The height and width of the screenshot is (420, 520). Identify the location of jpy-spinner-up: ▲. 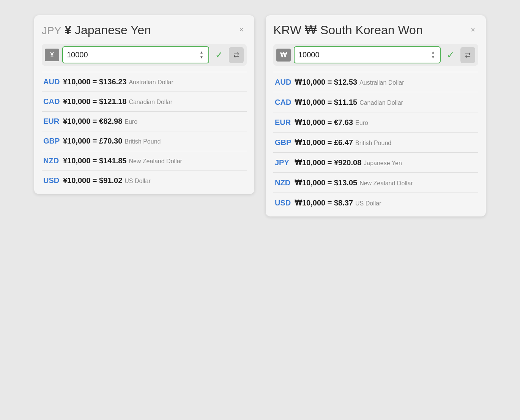
(202, 52).